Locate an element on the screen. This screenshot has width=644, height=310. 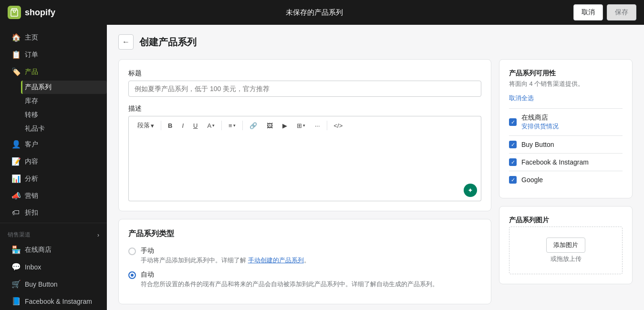
sidebar-item-discounts: 🏷 折扣 is located at coordinates (53, 213).